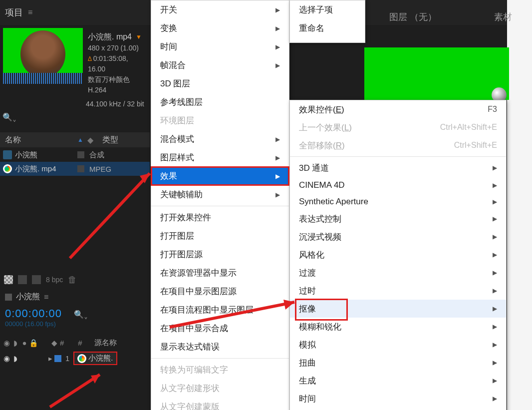 The image size is (532, 410). I want to click on menu-item: 打开效果控件, so click(220, 218).